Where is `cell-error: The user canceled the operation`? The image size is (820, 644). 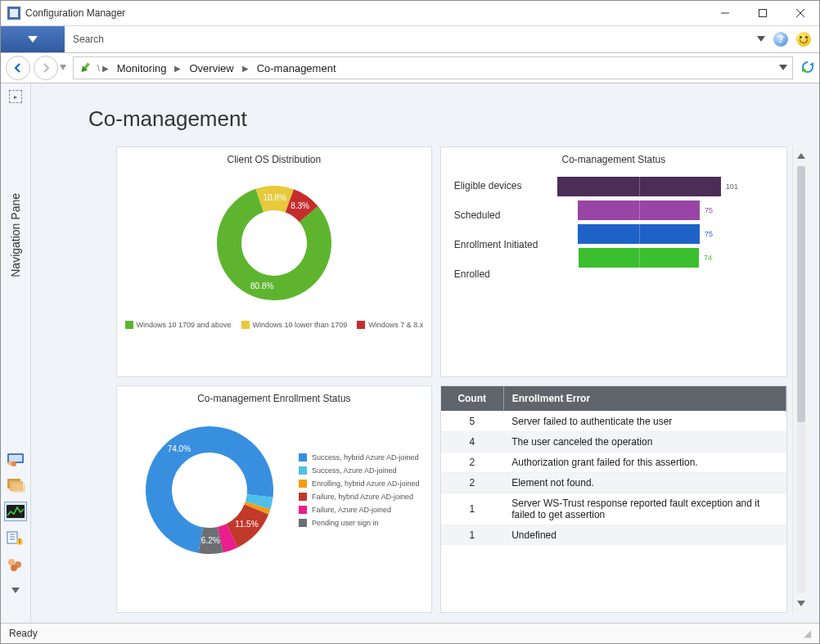
cell-error: The user canceled the operation is located at coordinates (645, 442).